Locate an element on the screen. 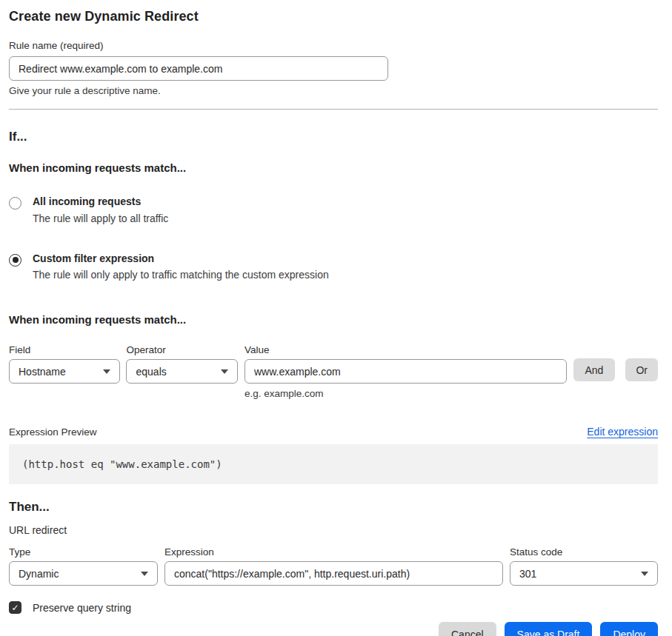 This screenshot has height=636, width=672. conjunction-buttons: And Or is located at coordinates (616, 370).